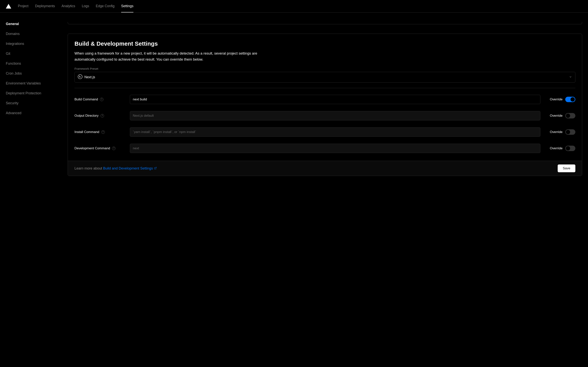 This screenshot has height=367, width=588. I want to click on tab-logs: Logs, so click(86, 6).